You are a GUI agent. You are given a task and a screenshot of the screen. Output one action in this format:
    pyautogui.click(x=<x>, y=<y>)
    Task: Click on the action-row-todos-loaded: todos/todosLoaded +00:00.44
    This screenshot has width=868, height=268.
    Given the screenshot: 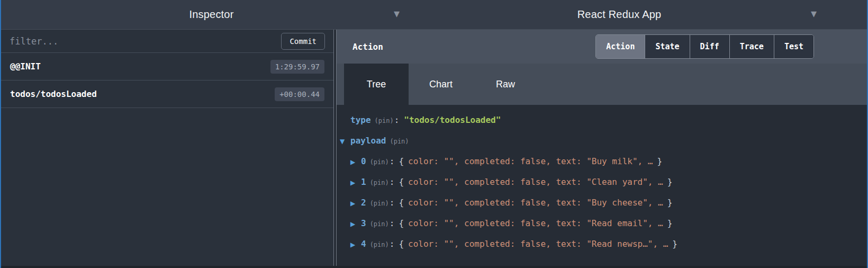 What is the action you would take?
    pyautogui.click(x=167, y=94)
    